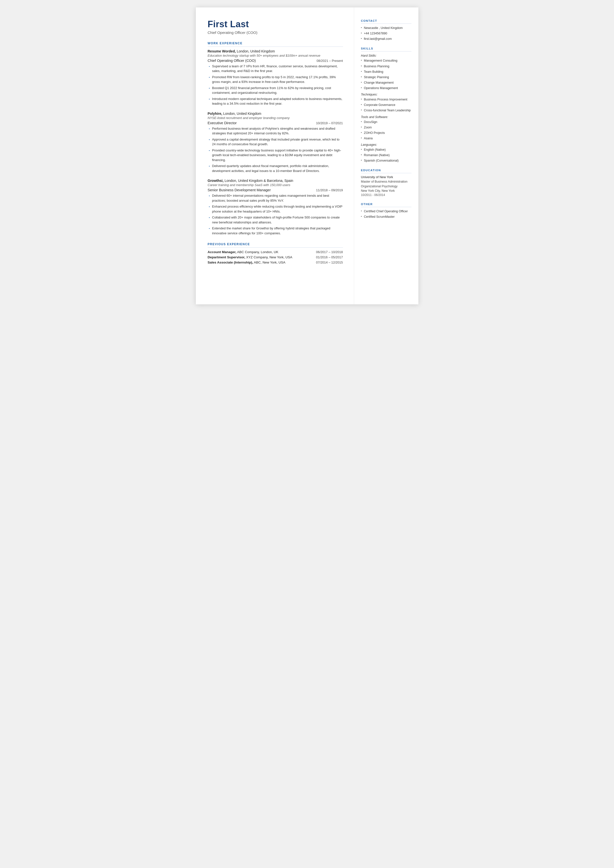  Describe the element at coordinates (386, 99) in the screenshot. I see `technique-item: Business Process Improvement` at that location.